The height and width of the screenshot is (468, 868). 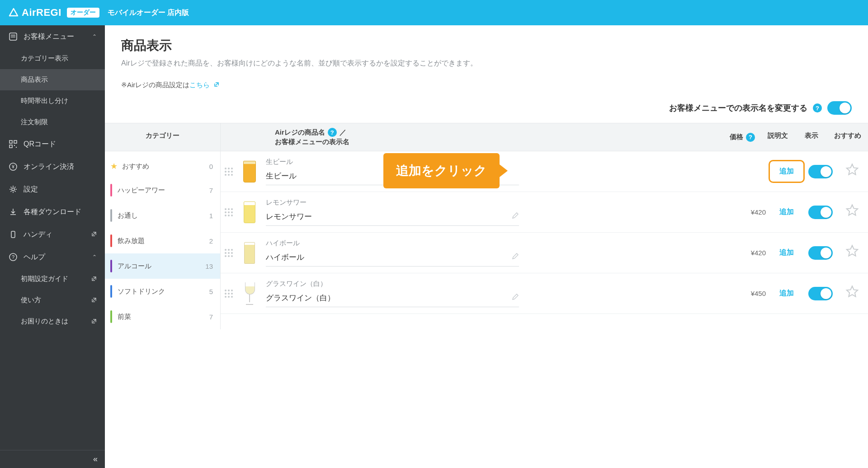 What do you see at coordinates (52, 80) in the screenshot?
I see `sidebar-item-product-display: 商品表示` at bounding box center [52, 80].